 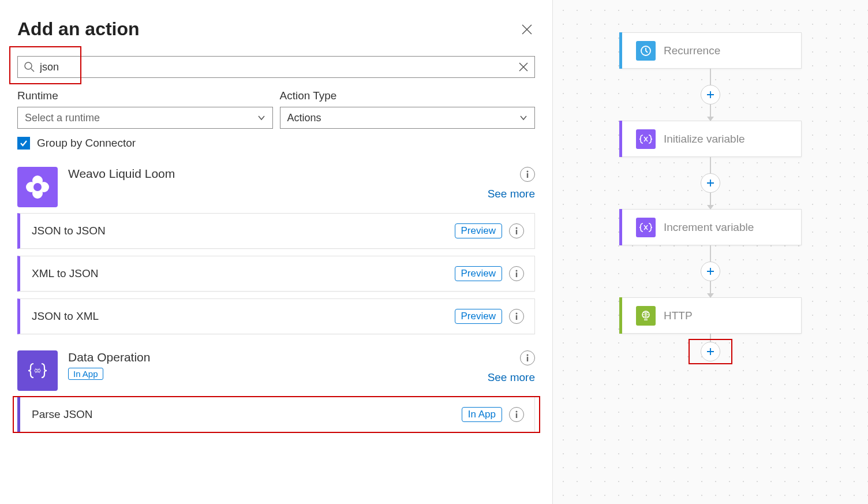 What do you see at coordinates (710, 352) in the screenshot?
I see `final-plus-wrap` at bounding box center [710, 352].